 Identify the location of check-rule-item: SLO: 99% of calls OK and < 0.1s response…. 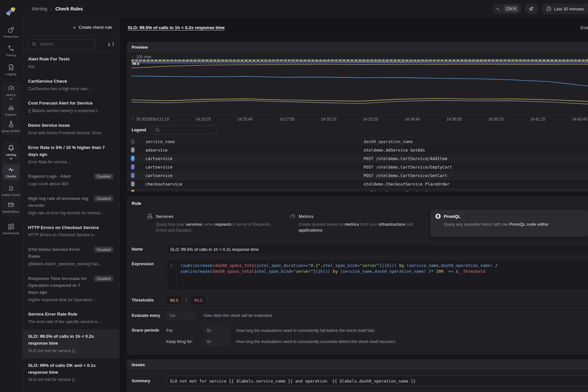
(71, 373).